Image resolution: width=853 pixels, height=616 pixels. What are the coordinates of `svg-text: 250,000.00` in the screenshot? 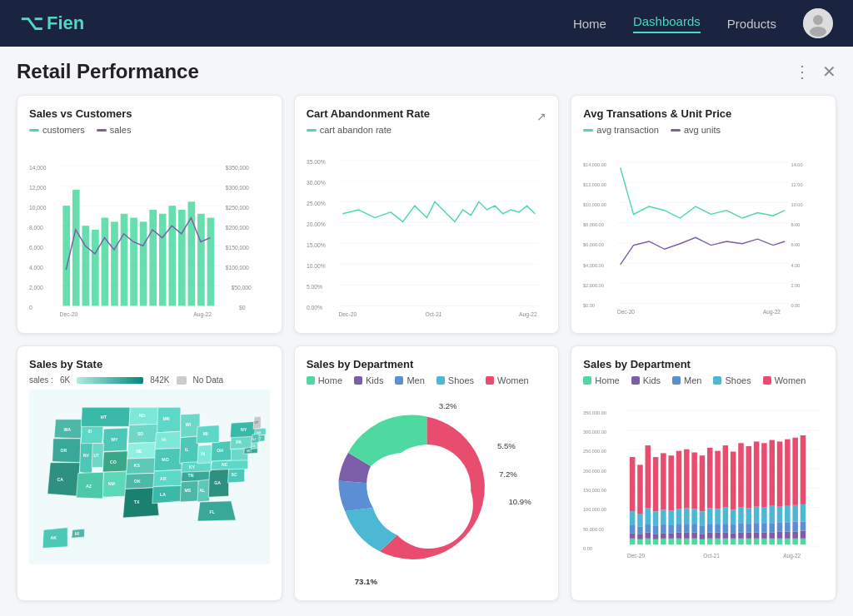 It's located at (595, 451).